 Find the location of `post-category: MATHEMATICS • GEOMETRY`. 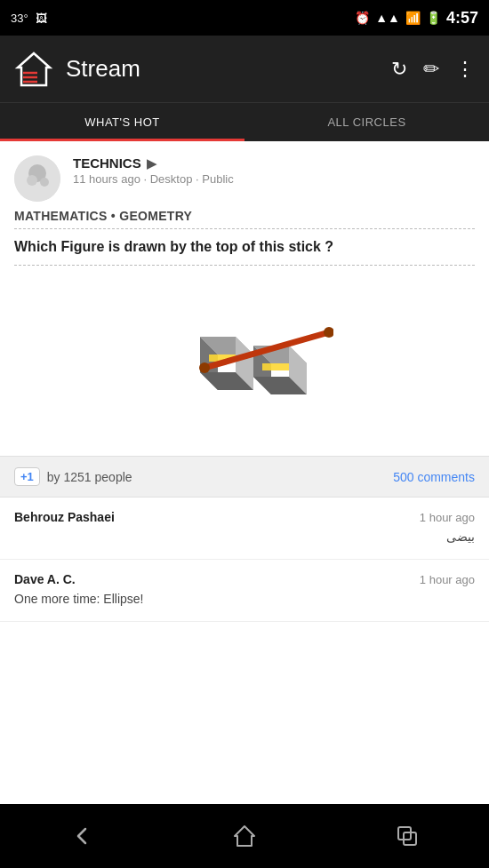

post-category: MATHEMATICS • GEOMETRY is located at coordinates (244, 216).